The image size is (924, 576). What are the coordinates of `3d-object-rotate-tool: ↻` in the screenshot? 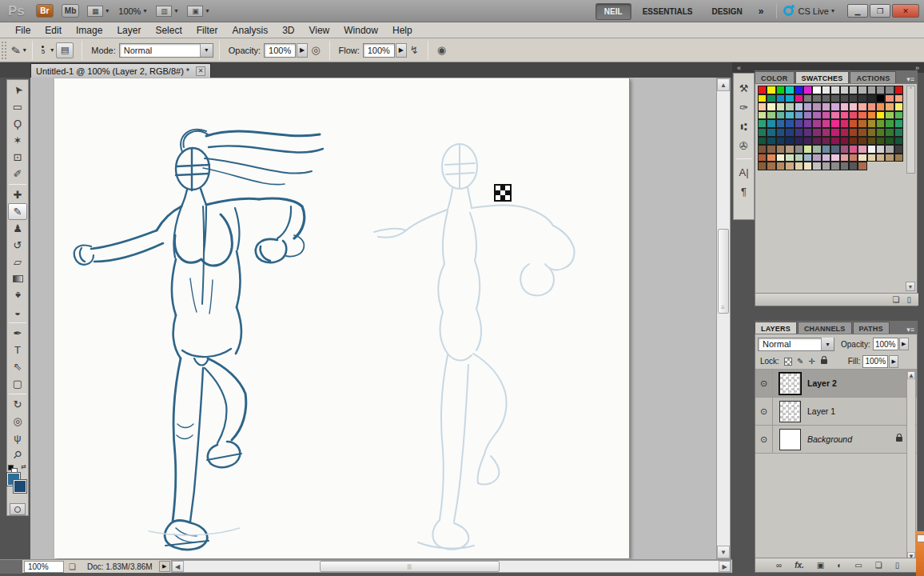 It's located at (18, 405).